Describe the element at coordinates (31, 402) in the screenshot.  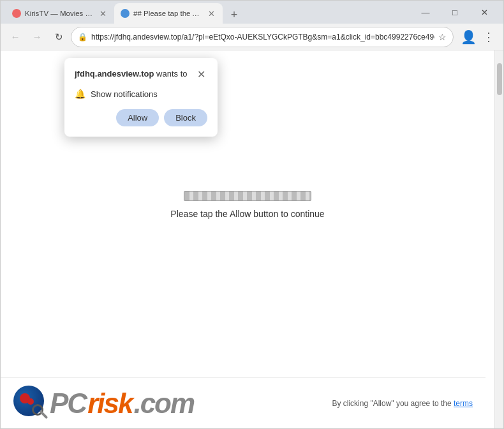
I see `globe-red-dot2` at that location.